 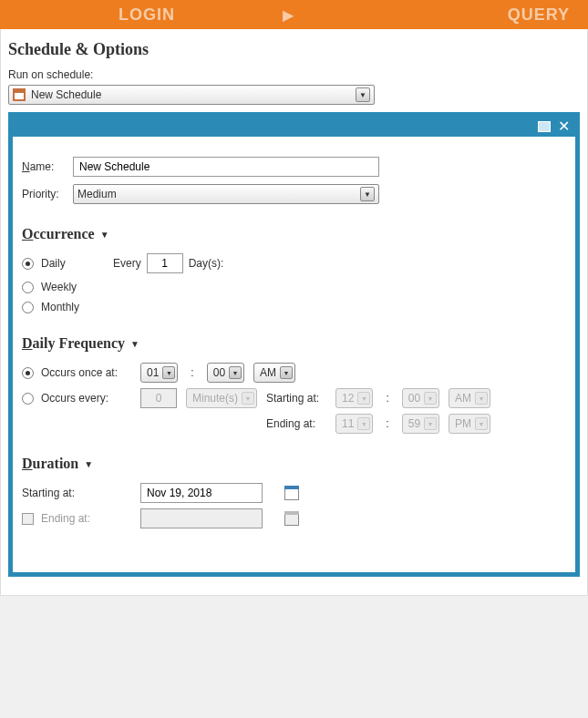 I want to click on occurs-every-value, so click(x=159, y=398).